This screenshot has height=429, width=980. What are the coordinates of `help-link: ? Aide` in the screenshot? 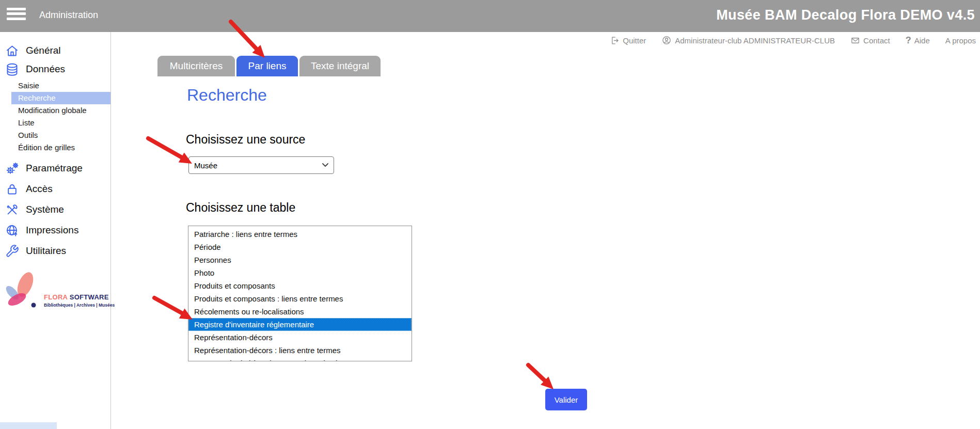 It's located at (918, 40).